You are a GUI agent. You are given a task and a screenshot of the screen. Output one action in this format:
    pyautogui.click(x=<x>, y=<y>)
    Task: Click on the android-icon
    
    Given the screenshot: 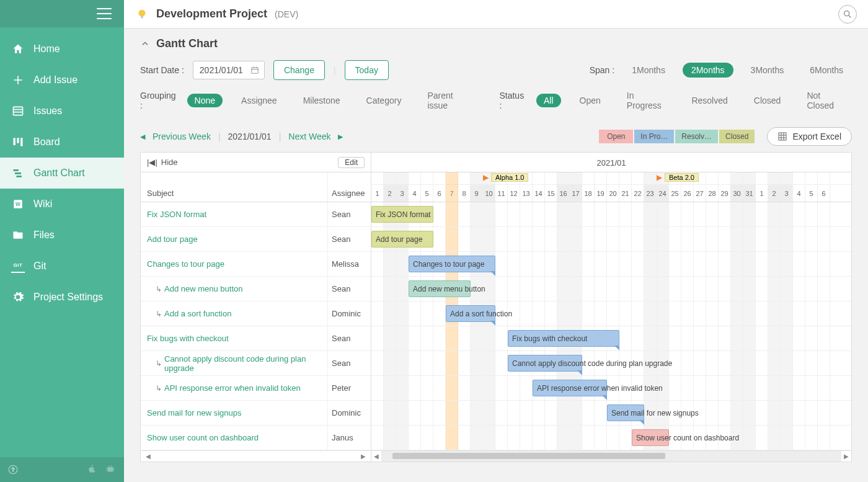 What is the action you would take?
    pyautogui.click(x=111, y=470)
    